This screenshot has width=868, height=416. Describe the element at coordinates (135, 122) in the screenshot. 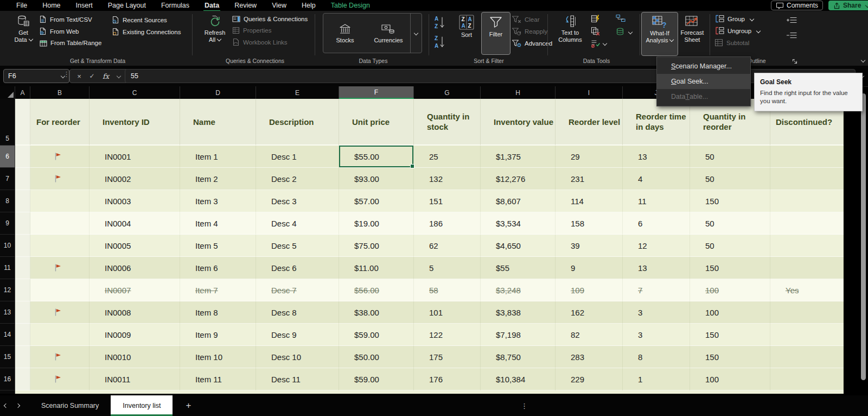

I see `header-inventory-id: Inventory ID` at that location.